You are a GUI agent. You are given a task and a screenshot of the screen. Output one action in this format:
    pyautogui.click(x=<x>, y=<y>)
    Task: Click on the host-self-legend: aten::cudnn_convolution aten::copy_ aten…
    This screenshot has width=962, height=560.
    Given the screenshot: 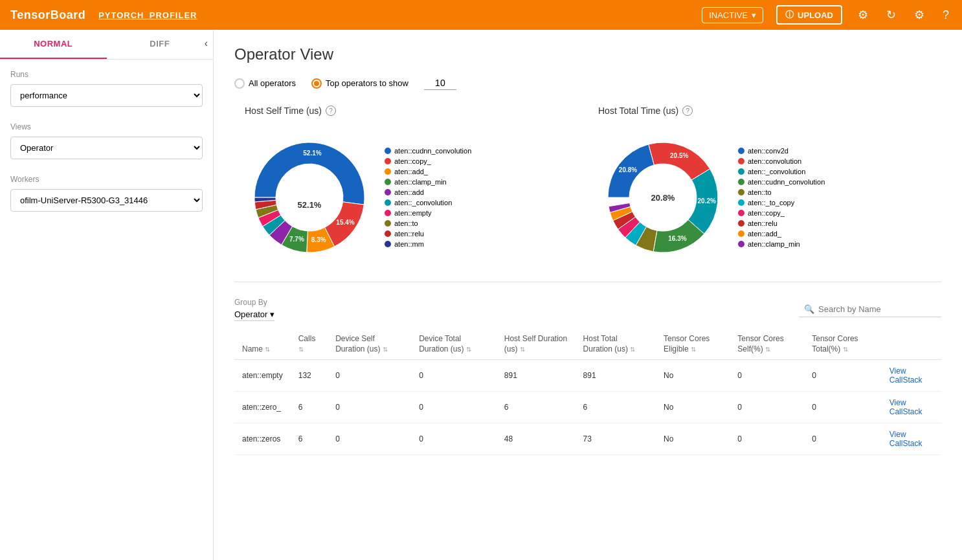 What is the action you would take?
    pyautogui.click(x=428, y=197)
    